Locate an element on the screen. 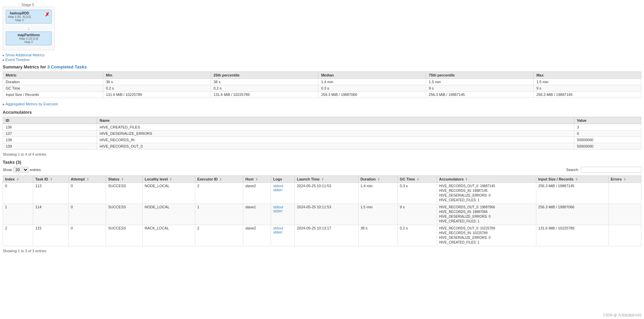 This screenshot has width=644, height=319. summary-median: 256.3 MiB / 19887066 is located at coordinates (372, 95).